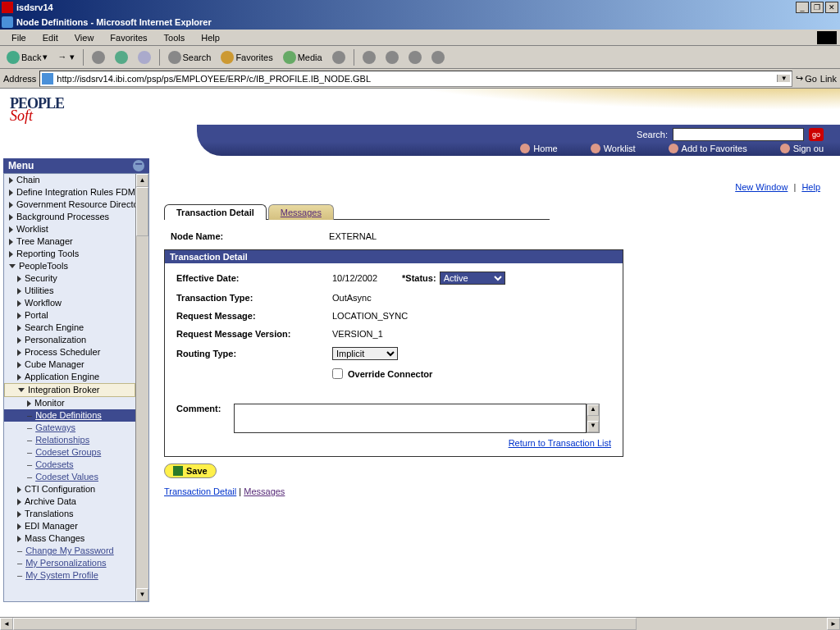 Image resolution: width=840 pixels, height=630 pixels. I want to click on sidebar-item: Utilities, so click(76, 290).